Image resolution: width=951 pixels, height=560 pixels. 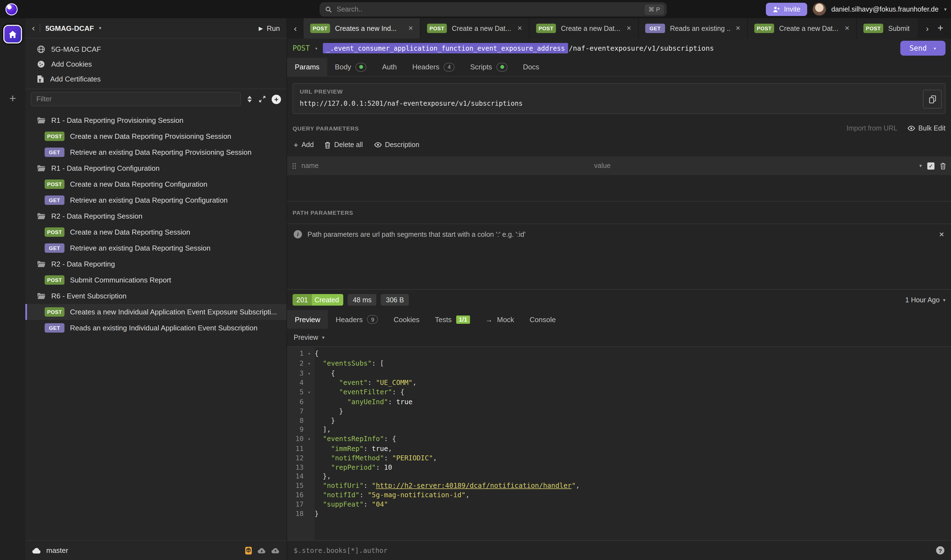 I want to click on preview-mode-caret-icon: ▾, so click(x=323, y=337).